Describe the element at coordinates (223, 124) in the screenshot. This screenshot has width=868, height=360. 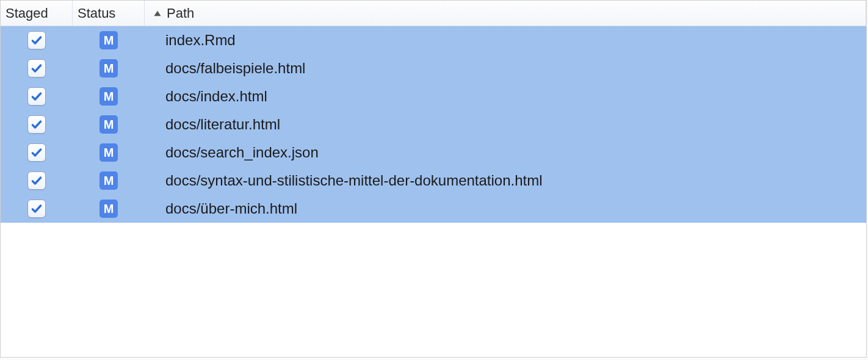
I see `file-path-text: docs/literatur.html` at that location.